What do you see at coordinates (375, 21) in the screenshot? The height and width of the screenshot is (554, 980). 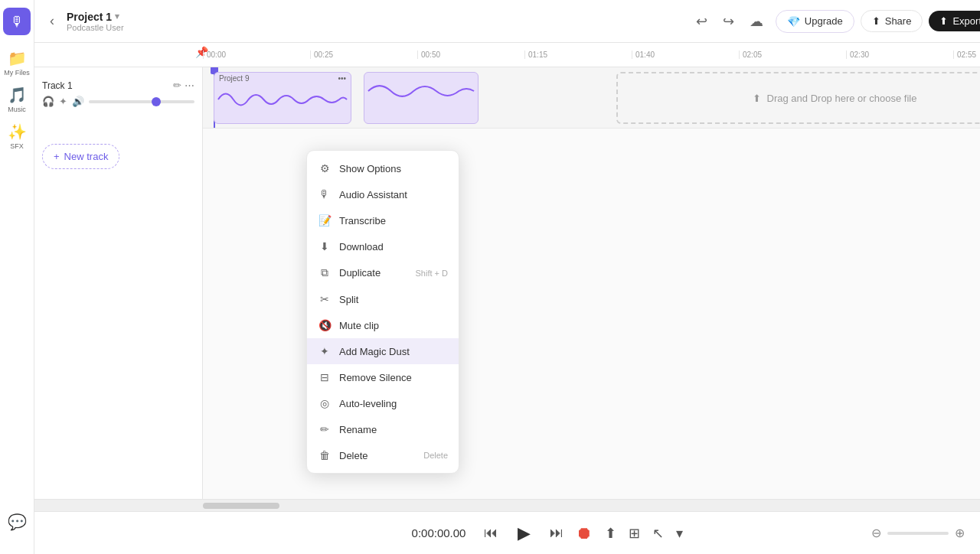 I see `project-info: Project 1 ▾ Podcastle User` at bounding box center [375, 21].